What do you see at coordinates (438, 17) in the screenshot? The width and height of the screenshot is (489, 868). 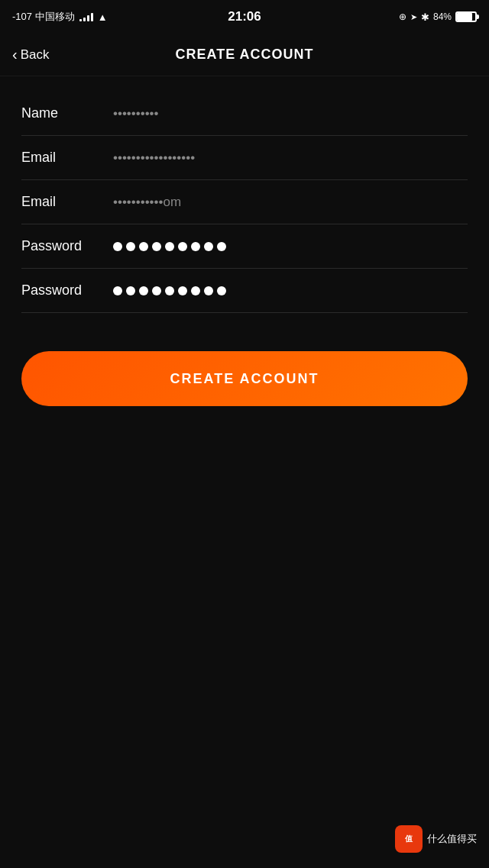 I see `status-right: ⊕ ➤ ✱ 84%` at bounding box center [438, 17].